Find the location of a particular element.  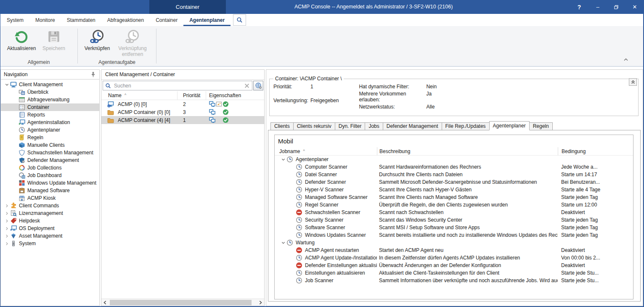

sidebar-item: Container is located at coordinates (50, 107).